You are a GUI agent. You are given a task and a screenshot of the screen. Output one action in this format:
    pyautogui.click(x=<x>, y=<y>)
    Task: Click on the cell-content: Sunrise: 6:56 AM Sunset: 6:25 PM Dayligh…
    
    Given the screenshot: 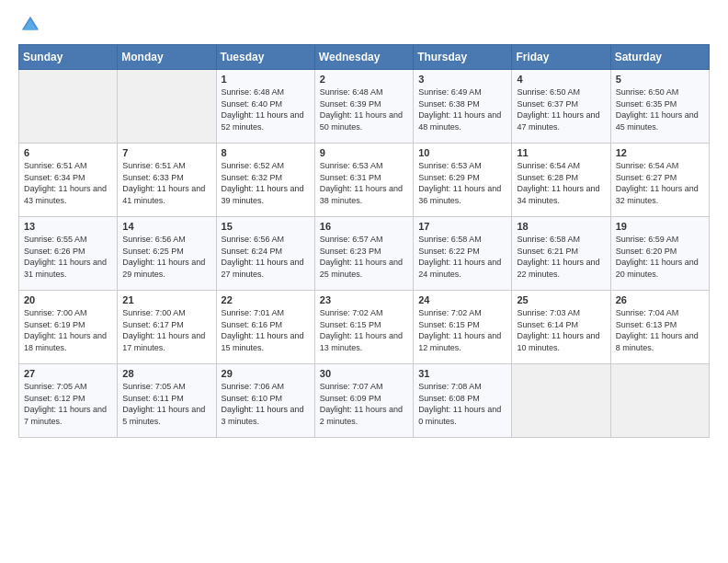 What is the action you would take?
    pyautogui.click(x=166, y=257)
    